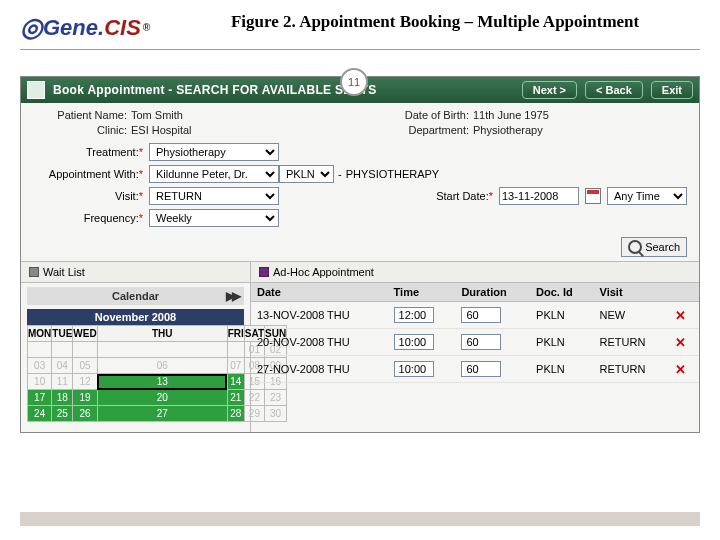  What do you see at coordinates (214, 90) in the screenshot?
I see `window-title: Book Appointment - SEARCH FOR AVAILABLE …` at bounding box center [214, 90].